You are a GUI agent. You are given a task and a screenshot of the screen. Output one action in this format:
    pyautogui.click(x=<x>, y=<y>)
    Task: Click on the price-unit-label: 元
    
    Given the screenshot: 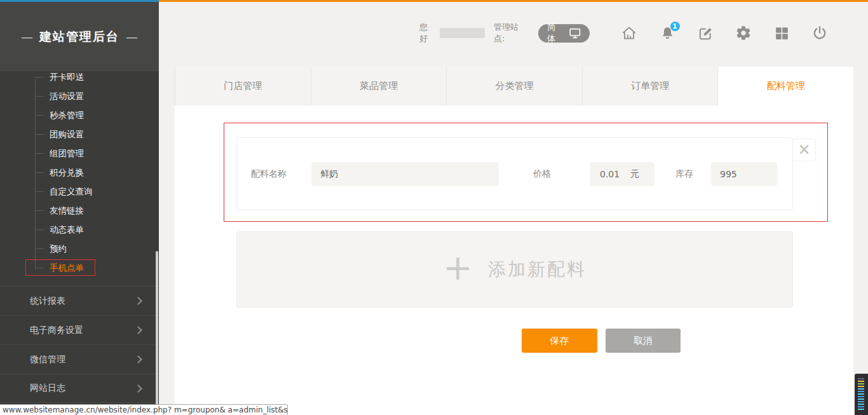 What is the action you would take?
    pyautogui.click(x=635, y=174)
    